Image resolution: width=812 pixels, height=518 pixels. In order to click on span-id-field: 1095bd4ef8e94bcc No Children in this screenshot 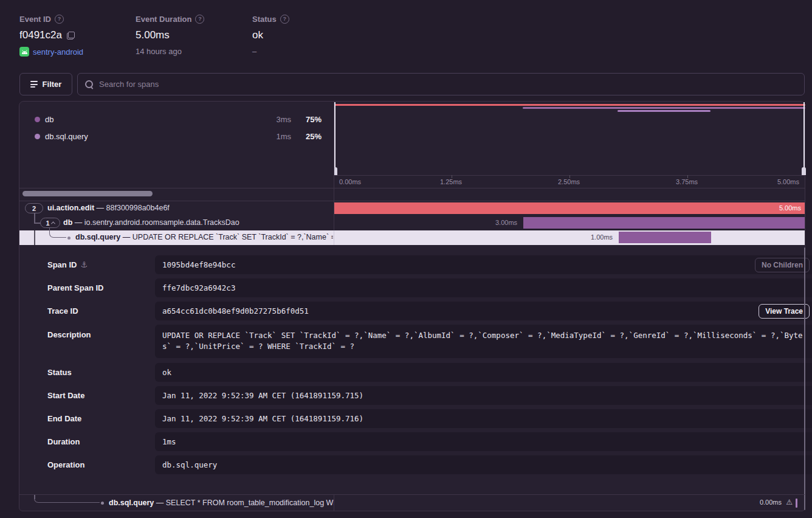, I will do `click(484, 265)`.